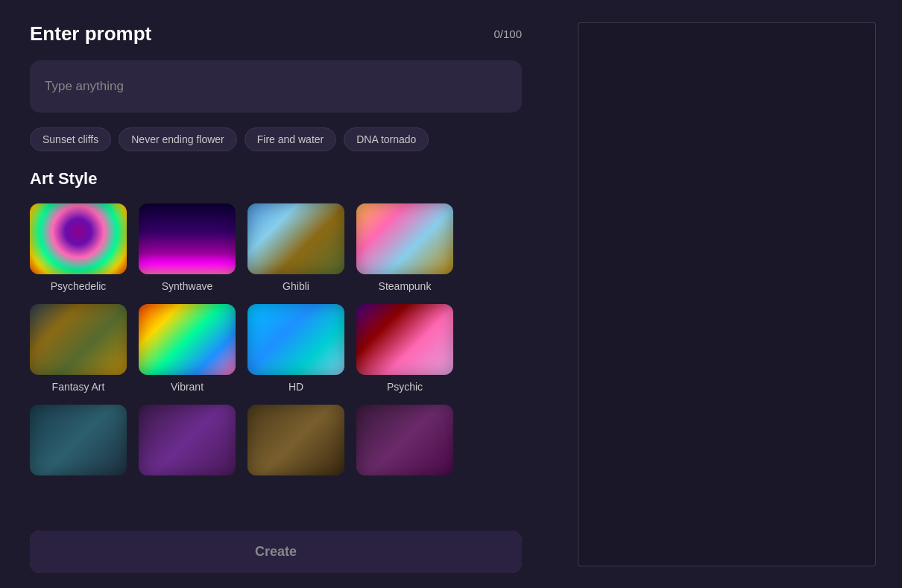  I want to click on style-thumb-partial2, so click(187, 440).